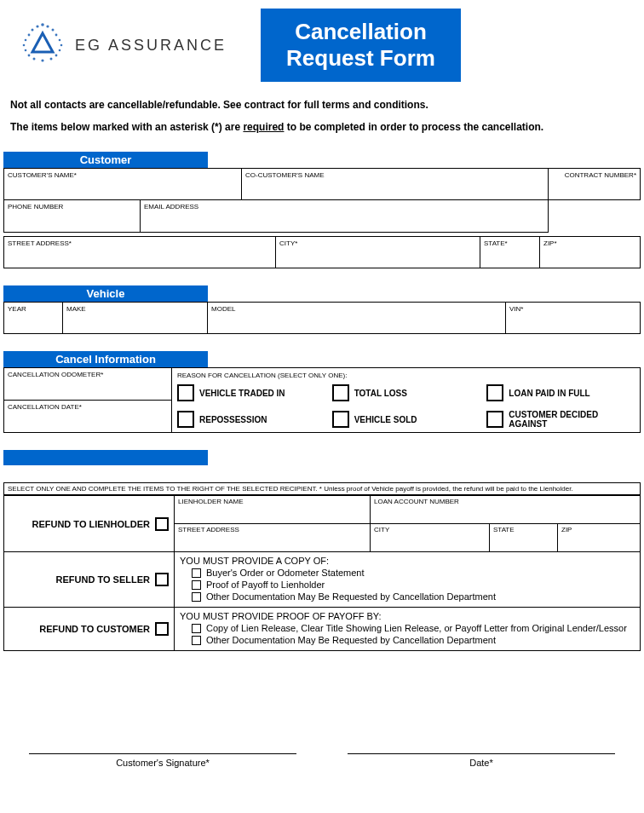 This screenshot has width=644, height=813. What do you see at coordinates (322, 105) in the screenshot?
I see `intro-p1: Not all contacts are cancellable/refunda…` at bounding box center [322, 105].